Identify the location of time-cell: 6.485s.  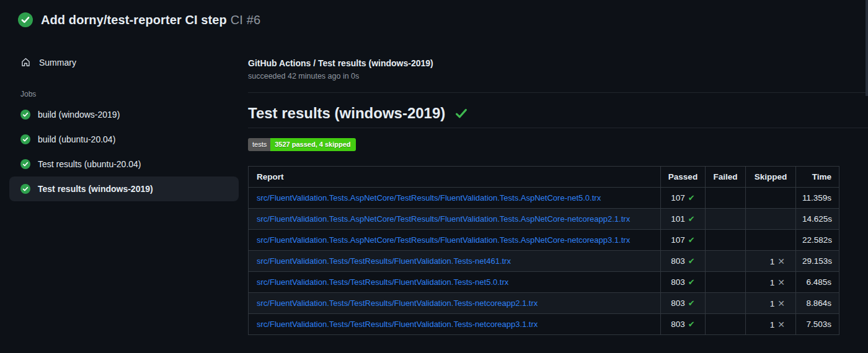
(818, 282).